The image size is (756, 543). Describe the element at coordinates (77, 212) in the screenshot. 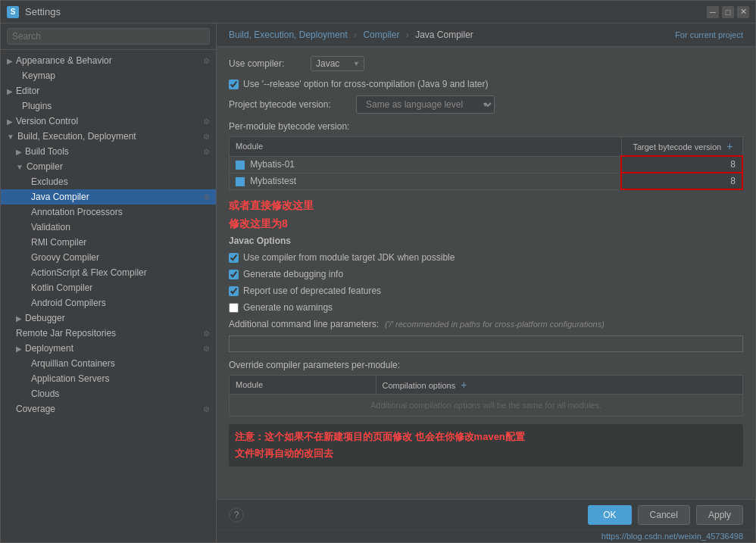

I see `sidebar-item-label: Annotation Processors` at that location.